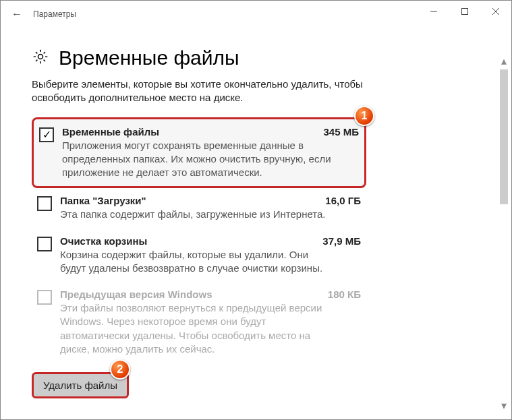 The height and width of the screenshot is (420, 512). What do you see at coordinates (210, 153) in the screenshot?
I see `item-body: Временные файлы345 МБПриложения могут со…` at bounding box center [210, 153].